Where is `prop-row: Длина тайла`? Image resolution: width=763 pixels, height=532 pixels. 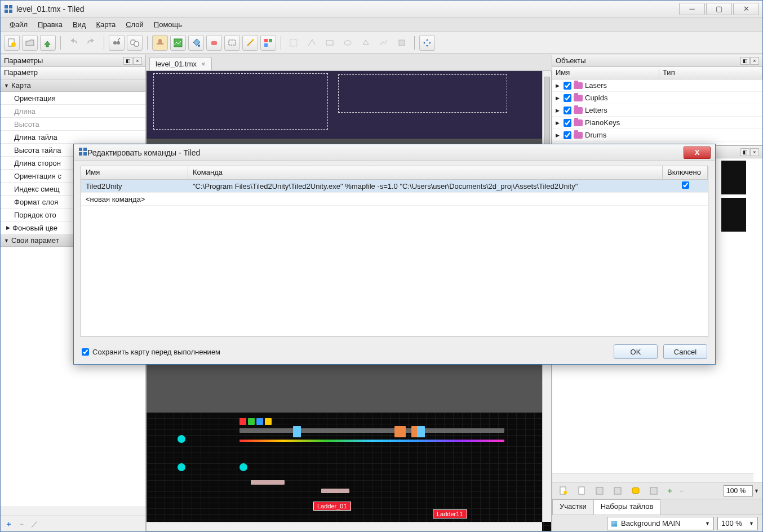
prop-row: Длина тайла is located at coordinates (73, 138).